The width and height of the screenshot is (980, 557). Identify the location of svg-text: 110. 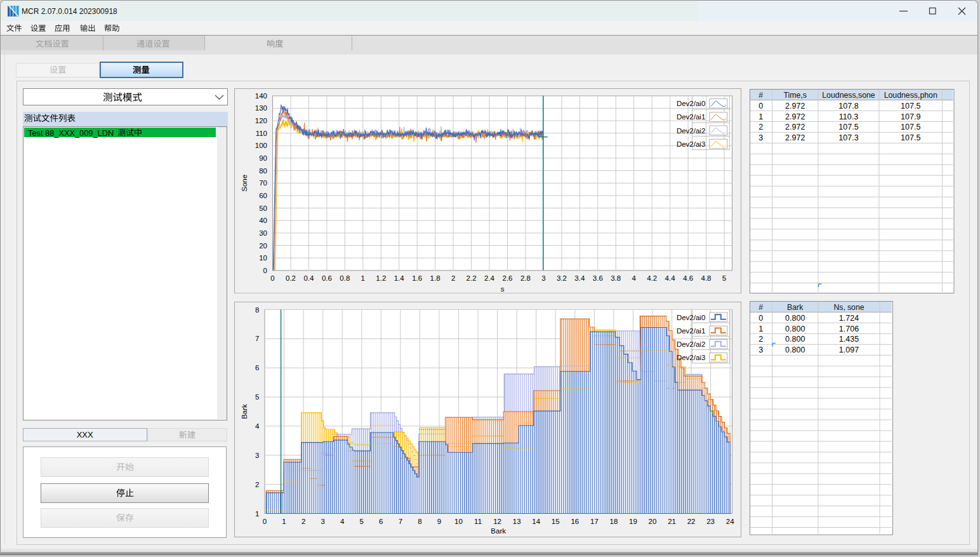
(262, 133).